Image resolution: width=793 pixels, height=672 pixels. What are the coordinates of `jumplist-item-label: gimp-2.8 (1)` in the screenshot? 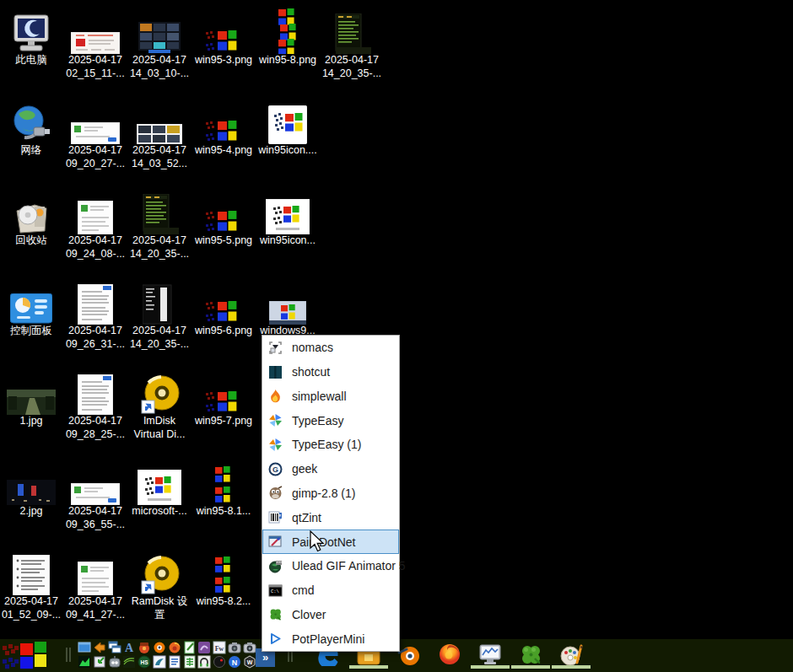 It's located at (324, 493).